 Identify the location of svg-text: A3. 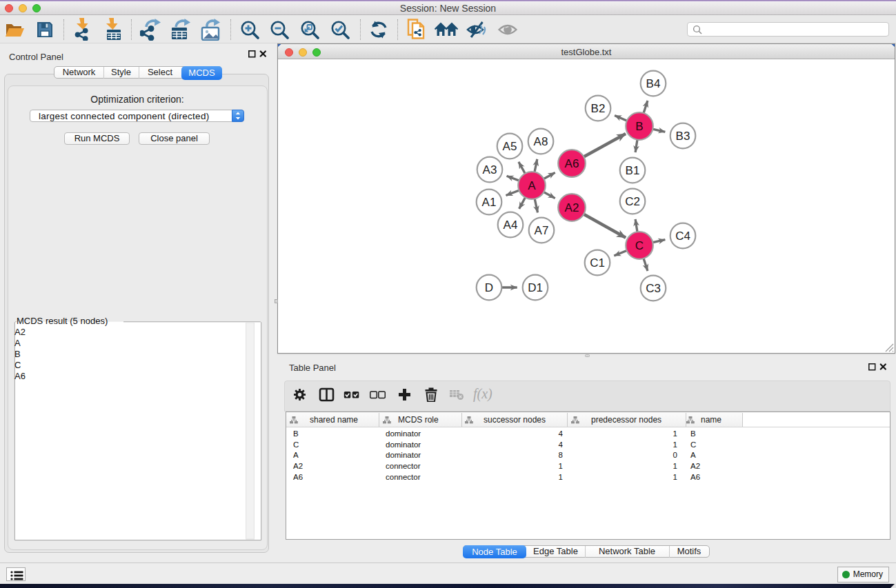
(490, 170).